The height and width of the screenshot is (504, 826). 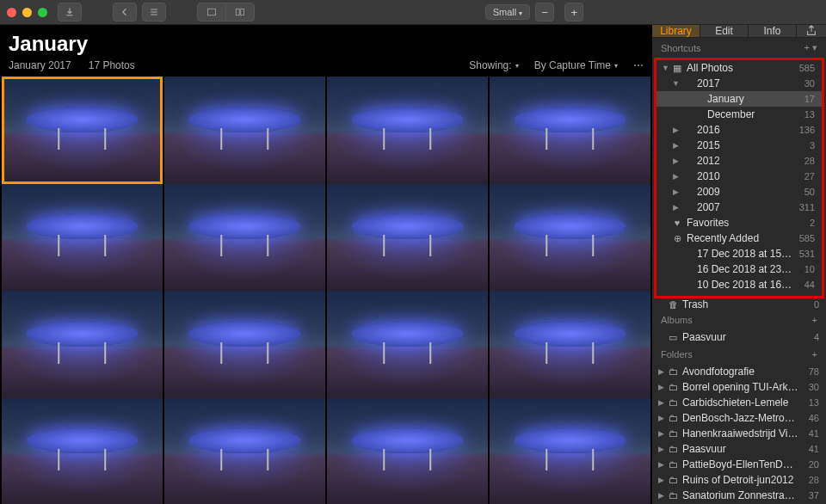 I want to click on folders-header: Folders +, so click(x=739, y=354).